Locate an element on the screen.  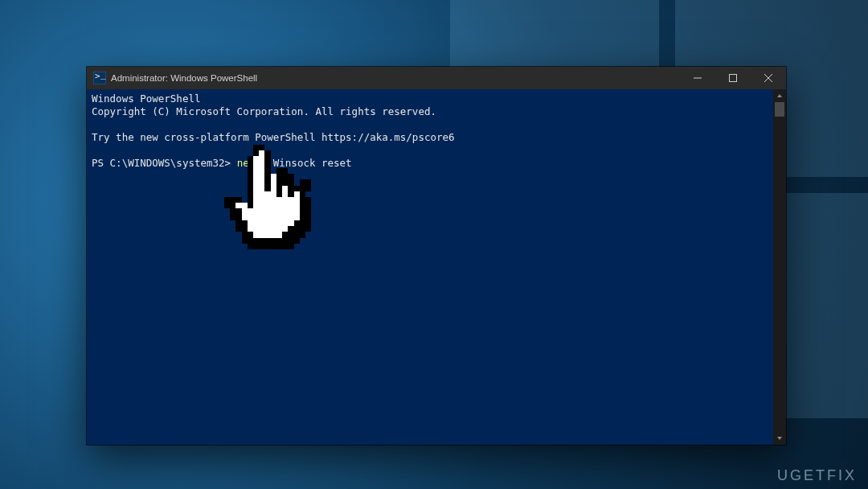
close-button is located at coordinates (768, 78).